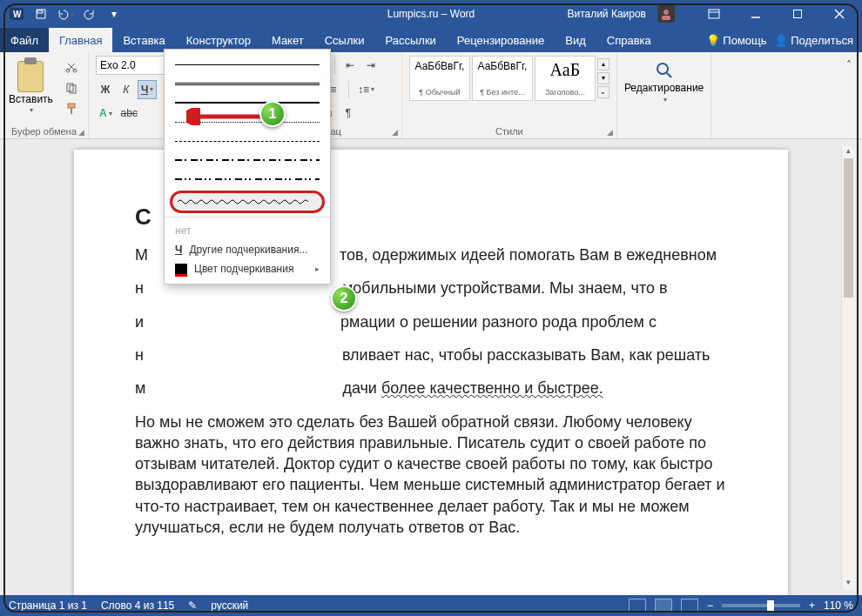 The height and width of the screenshot is (616, 862). What do you see at coordinates (247, 202) in the screenshot?
I see `underline-style-wavy` at bounding box center [247, 202].